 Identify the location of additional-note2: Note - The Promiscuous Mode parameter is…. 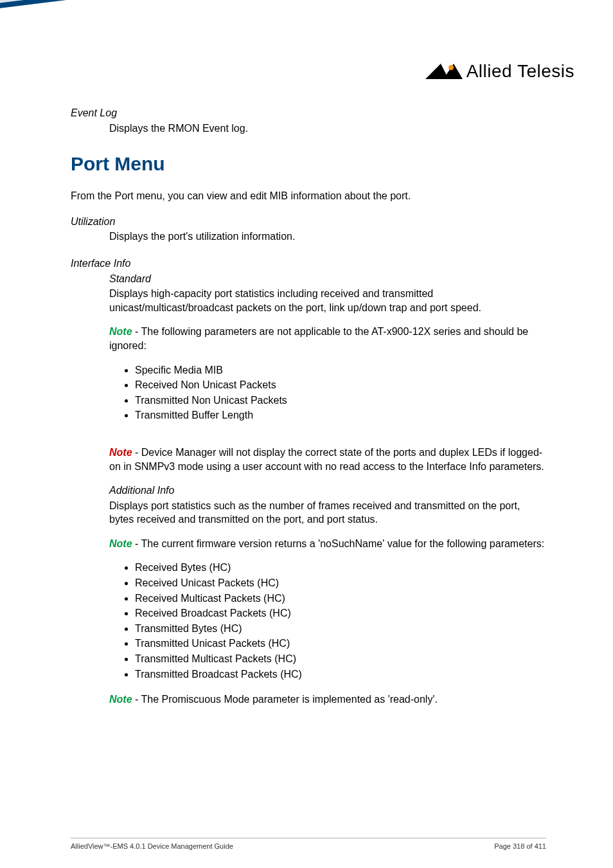
(328, 700).